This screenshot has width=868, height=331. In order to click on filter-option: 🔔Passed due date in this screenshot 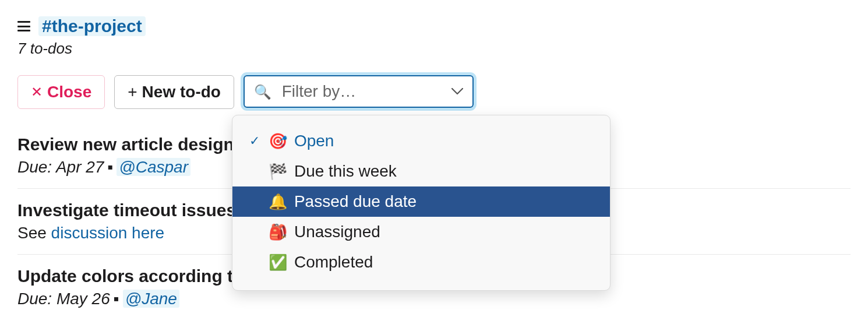, I will do `click(421, 202)`.